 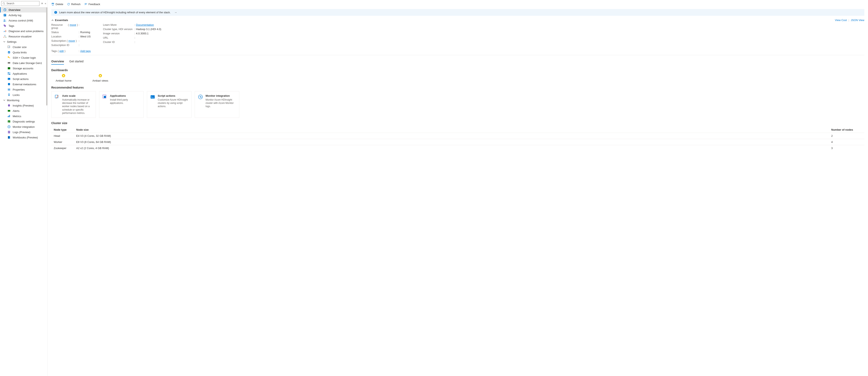 I want to click on nav-activity-log: Activity log, so click(x=24, y=15).